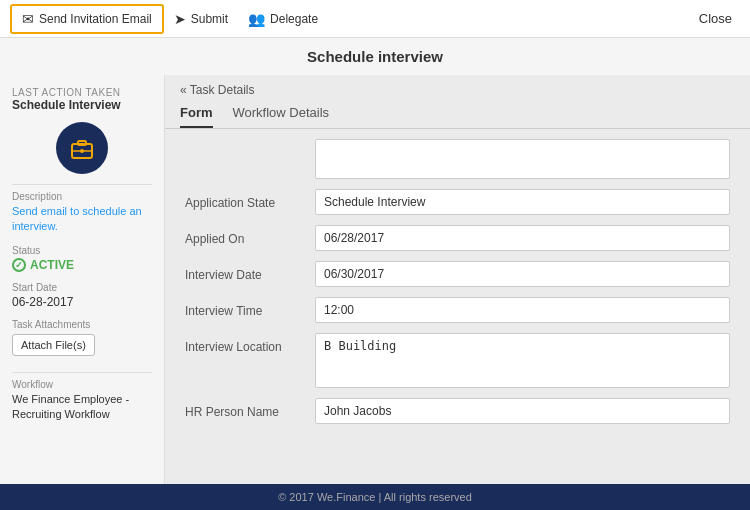 The image size is (750, 510). What do you see at coordinates (458, 238) in the screenshot?
I see `form-row-applied-on: Applied On` at bounding box center [458, 238].